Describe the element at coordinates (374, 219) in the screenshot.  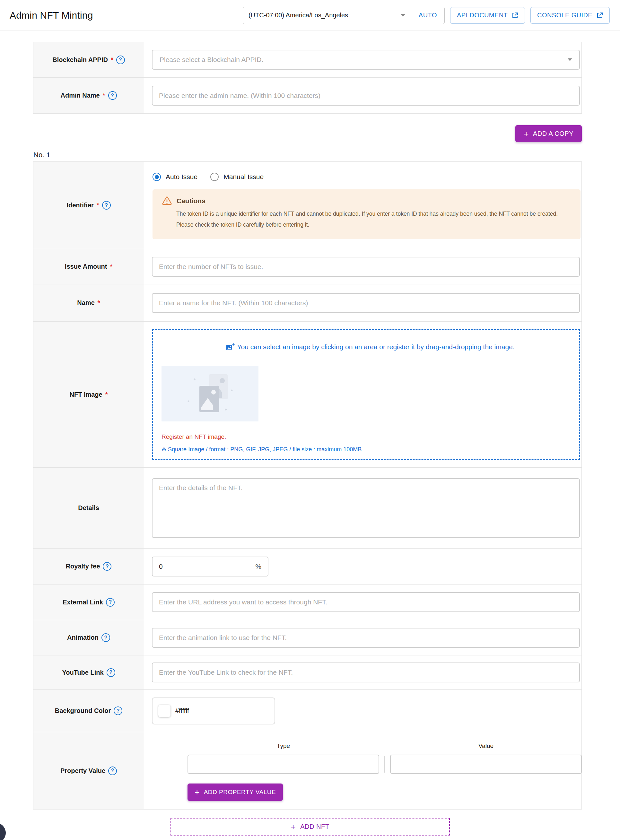
I see `caution-body: The token ID is a unique identifier for …` at that location.